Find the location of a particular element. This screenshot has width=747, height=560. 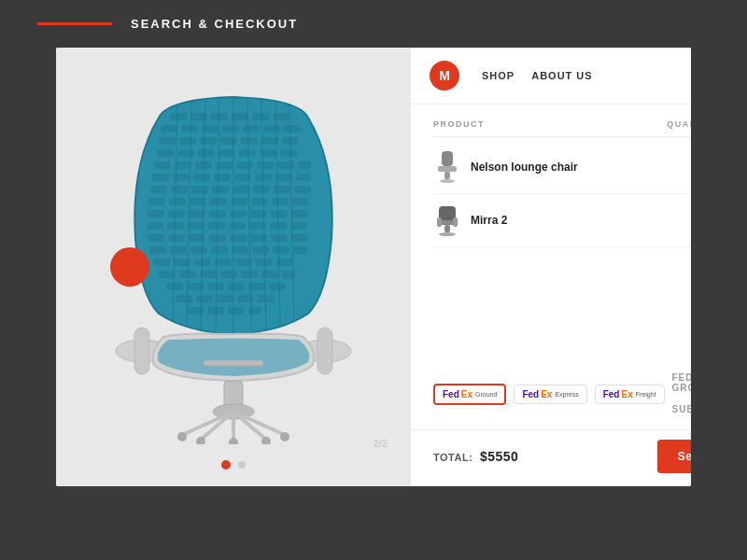

page-title: SEARCH & CHECKOUT is located at coordinates (215, 24).